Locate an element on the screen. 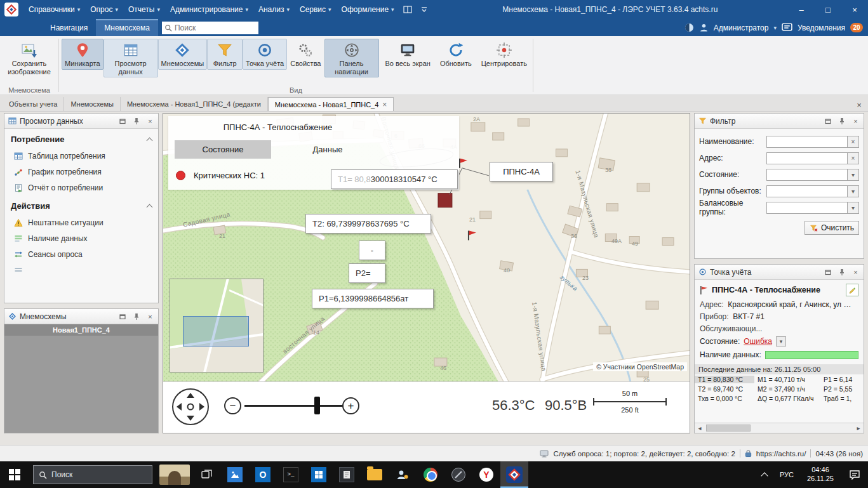 The width and height of the screenshot is (868, 488). filter-balance-select is located at coordinates (807, 208).